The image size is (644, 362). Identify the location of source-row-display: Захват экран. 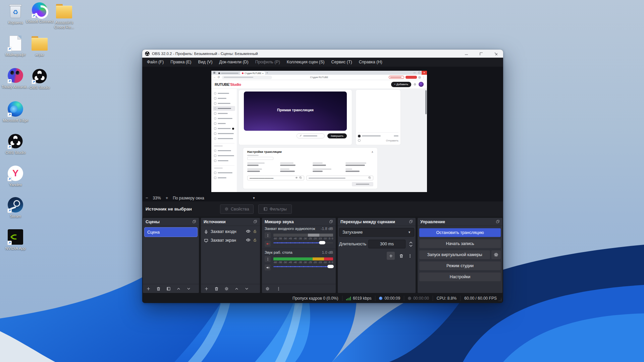
(230, 240).